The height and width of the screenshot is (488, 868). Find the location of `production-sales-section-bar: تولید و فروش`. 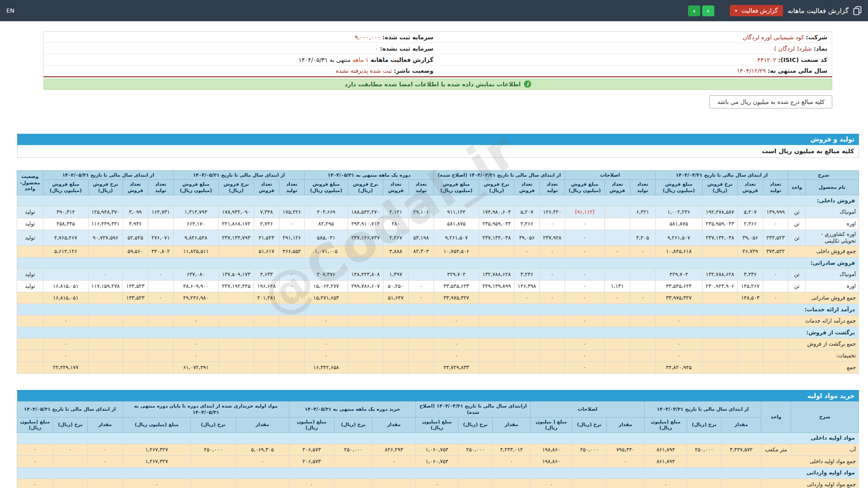

production-sales-section-bar: تولید و فروش is located at coordinates (438, 139).